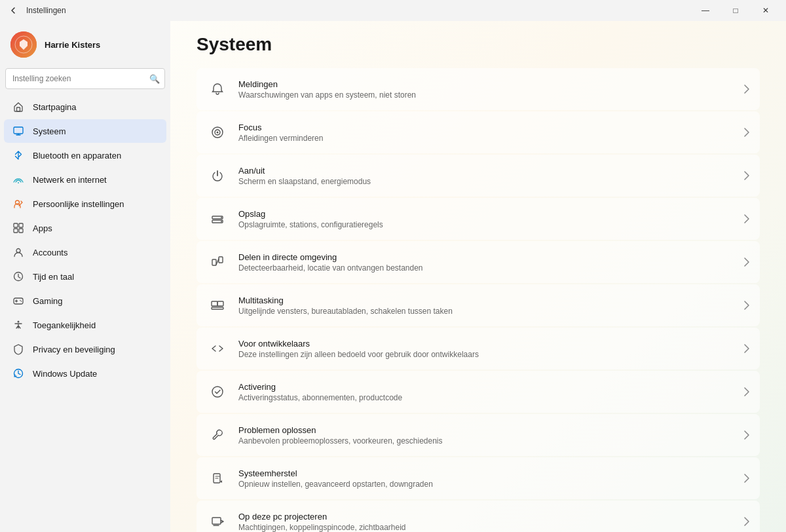 The height and width of the screenshot is (532, 786). What do you see at coordinates (486, 311) in the screenshot?
I see `settings-item-desc-multitasking: Uitgelijnde vensters, bureautabladen, sc…` at bounding box center [486, 311].